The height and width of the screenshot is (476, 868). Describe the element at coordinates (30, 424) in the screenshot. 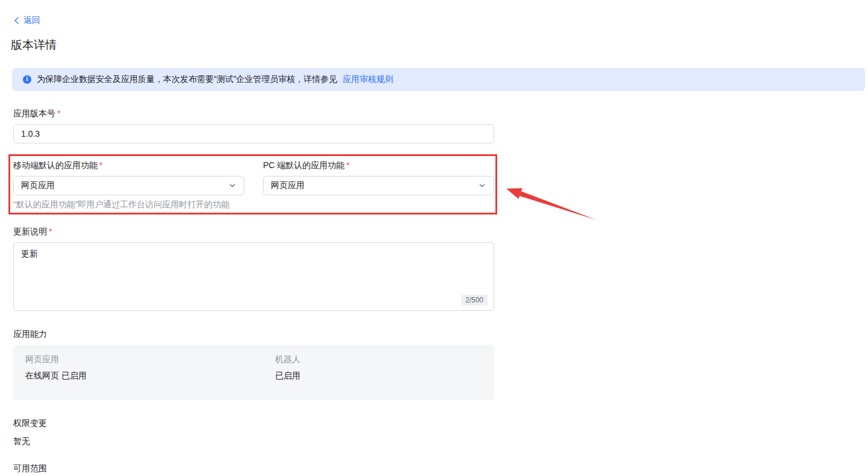

I see `permission-change-label: 权限变更` at that location.